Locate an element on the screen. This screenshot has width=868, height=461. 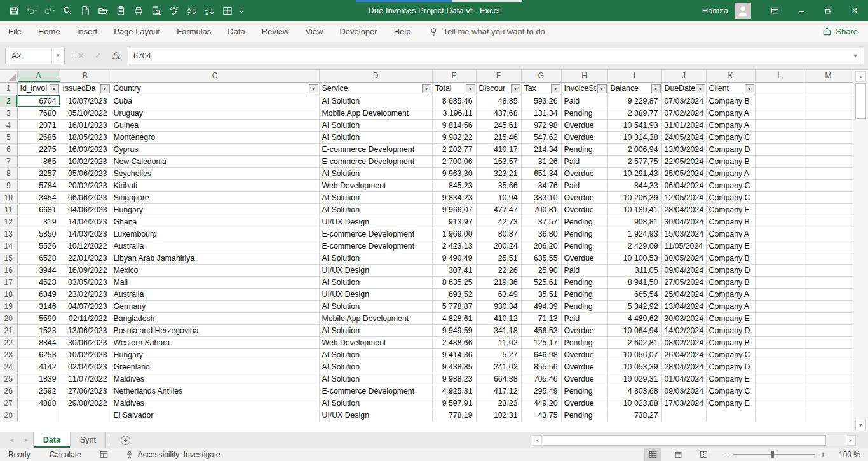
cell-G21: 456,53 is located at coordinates (541, 331).